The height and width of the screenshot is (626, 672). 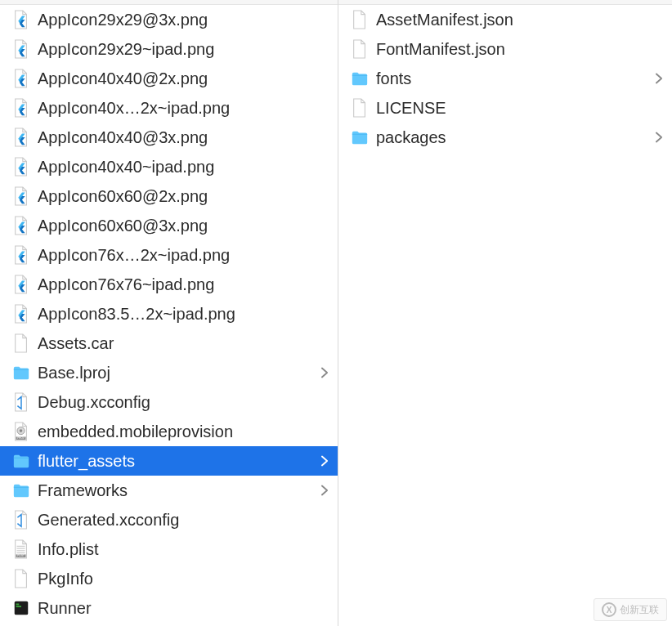 What do you see at coordinates (175, 549) in the screenshot?
I see `file-name-label: Info.plist` at bounding box center [175, 549].